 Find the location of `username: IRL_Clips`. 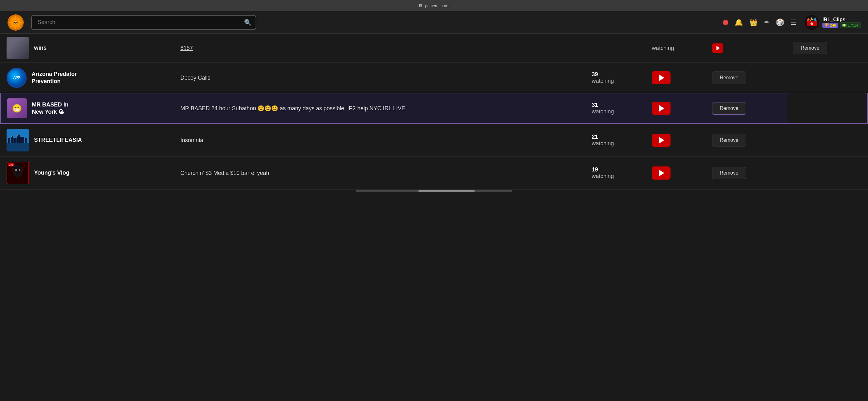

username: IRL_Clips is located at coordinates (842, 20).